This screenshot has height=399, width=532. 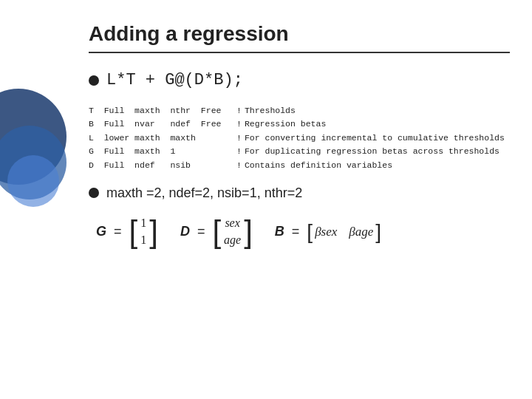 What do you see at coordinates (33, 181) in the screenshot?
I see `circle-small` at bounding box center [33, 181].